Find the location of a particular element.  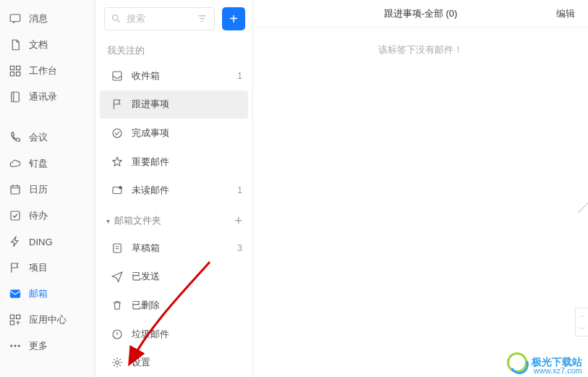

chat-icon is located at coordinates (15, 19).